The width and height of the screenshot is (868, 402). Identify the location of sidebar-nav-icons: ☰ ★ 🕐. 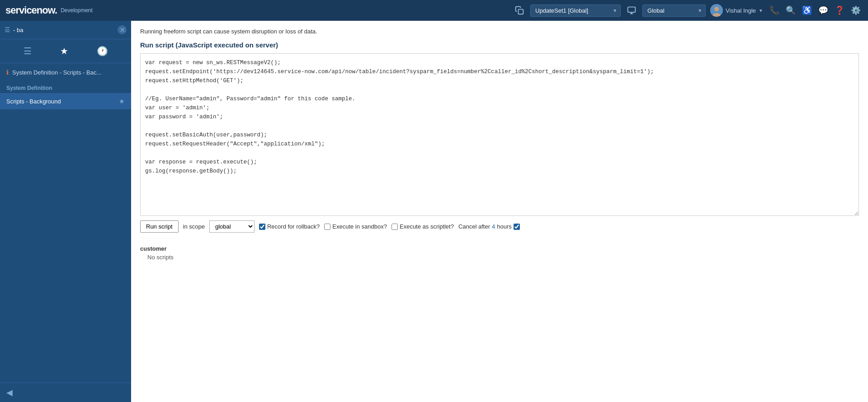
(66, 51).